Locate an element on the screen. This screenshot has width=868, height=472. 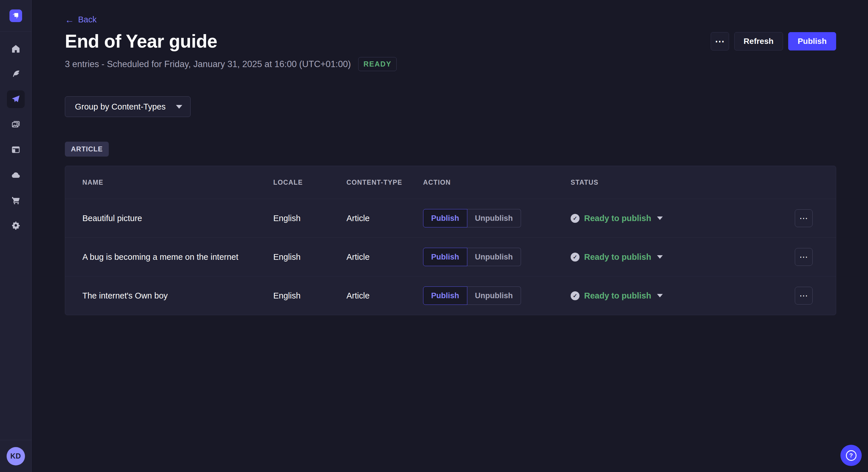
sidebar-footer: KD is located at coordinates (16, 456).